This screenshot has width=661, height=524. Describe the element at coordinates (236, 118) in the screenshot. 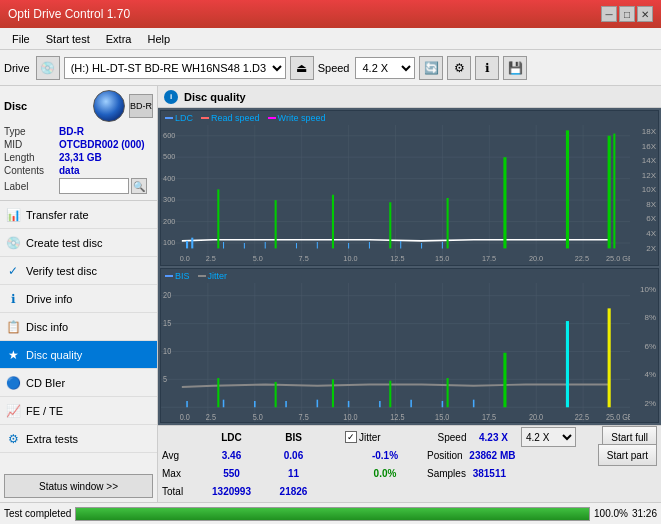

I see `legend-read-label: Read speed` at that location.